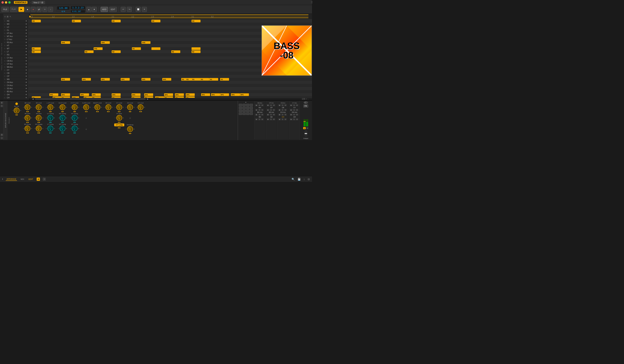 Image resolution: width=624 pixels, height=364 pixels. I want to click on cy-long-button: CY Long, so click(119, 125).